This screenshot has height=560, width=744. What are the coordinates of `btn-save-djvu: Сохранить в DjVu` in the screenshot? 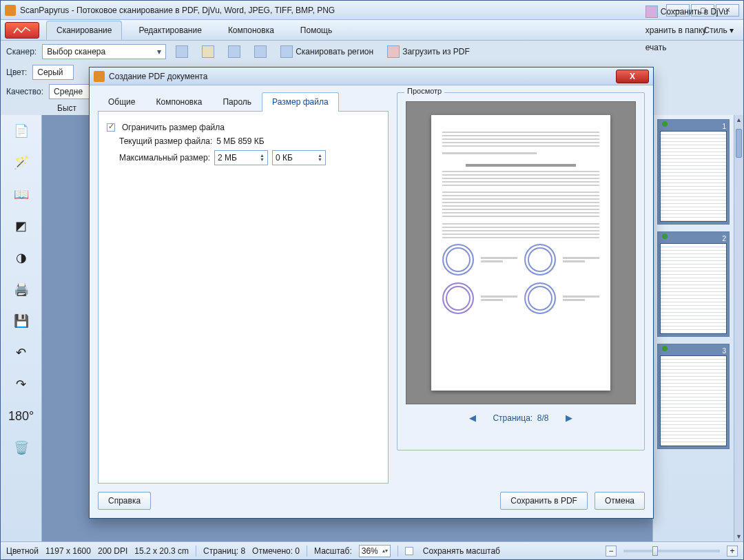 It's located at (687, 12).